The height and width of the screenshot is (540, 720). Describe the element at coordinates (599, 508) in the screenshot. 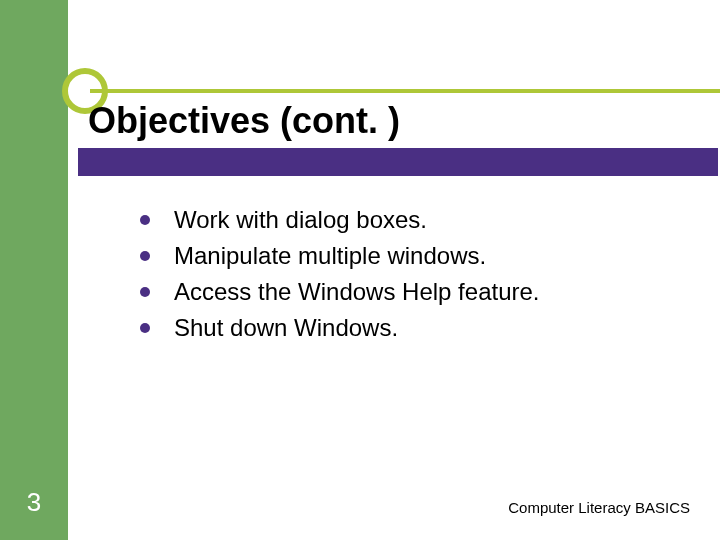

I see `footer-text: Computer Literacy BASICS` at that location.